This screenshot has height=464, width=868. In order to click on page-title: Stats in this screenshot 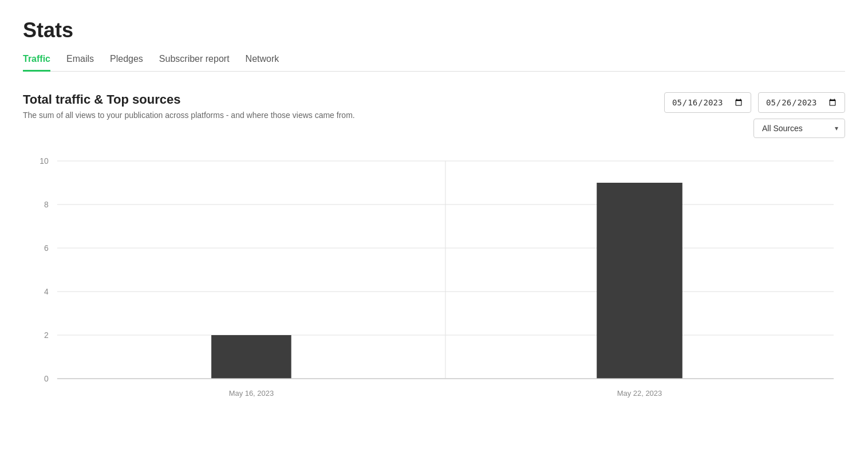, I will do `click(434, 30)`.